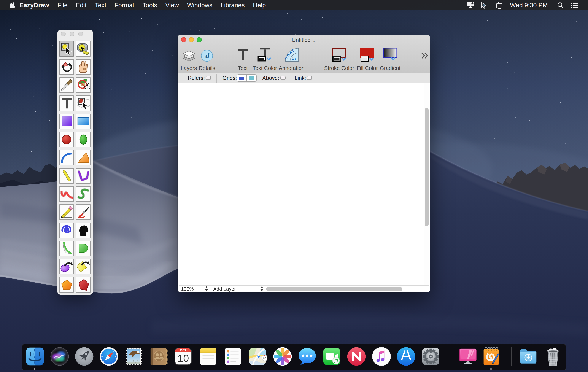 The image size is (588, 372). Describe the element at coordinates (296, 59) in the screenshot. I see `svg-text: T` at that location.